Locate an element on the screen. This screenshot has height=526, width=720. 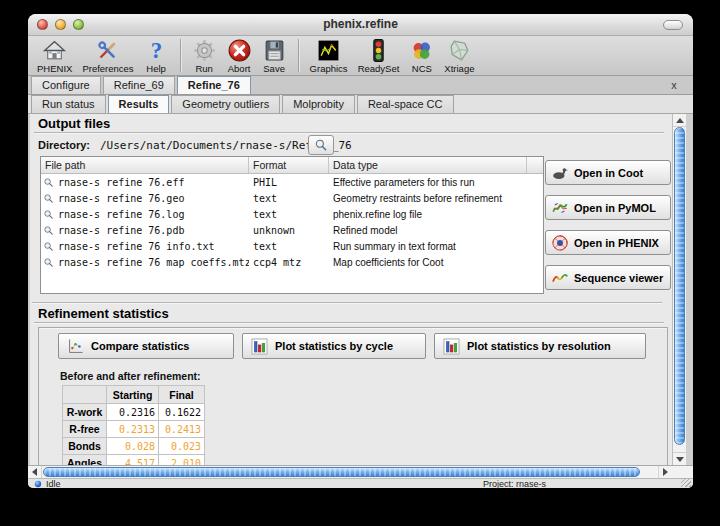
vertical-scroll-thumb is located at coordinates (680, 286).